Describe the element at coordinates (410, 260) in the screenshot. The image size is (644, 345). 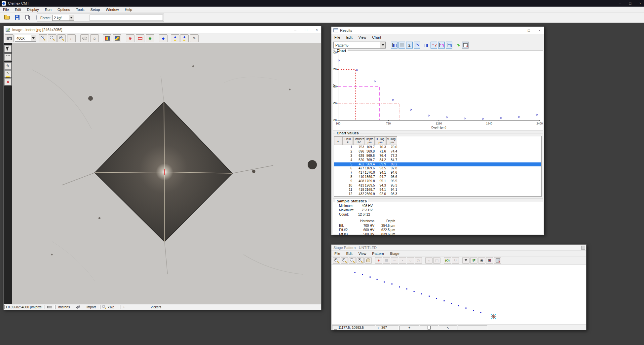
I see `circle-pattern-button: ○` at that location.